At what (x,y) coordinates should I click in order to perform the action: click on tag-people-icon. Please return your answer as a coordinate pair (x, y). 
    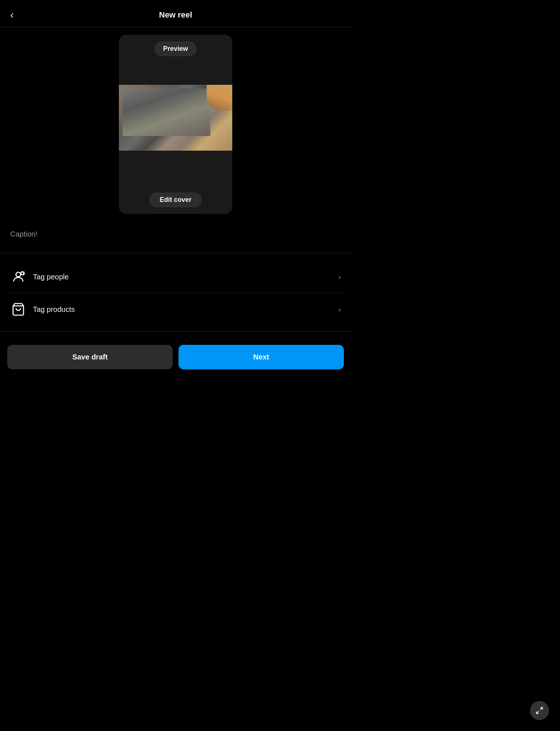
    Looking at the image, I should click on (18, 277).